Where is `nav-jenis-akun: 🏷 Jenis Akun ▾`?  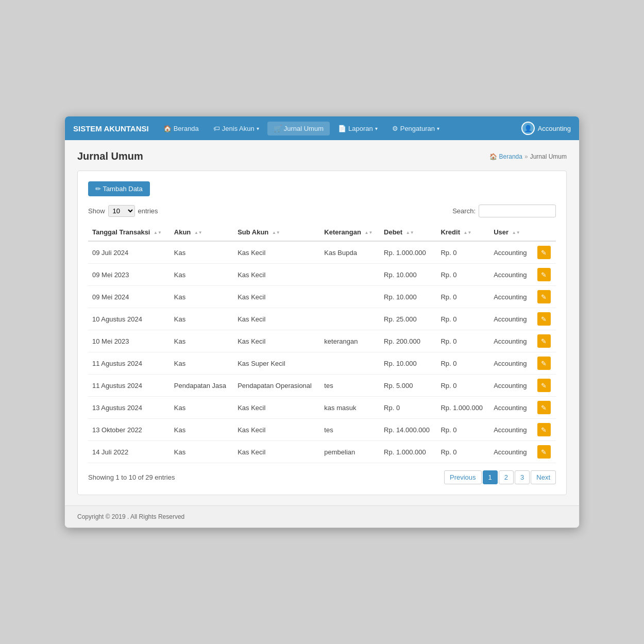 nav-jenis-akun: 🏷 Jenis Akun ▾ is located at coordinates (236, 129).